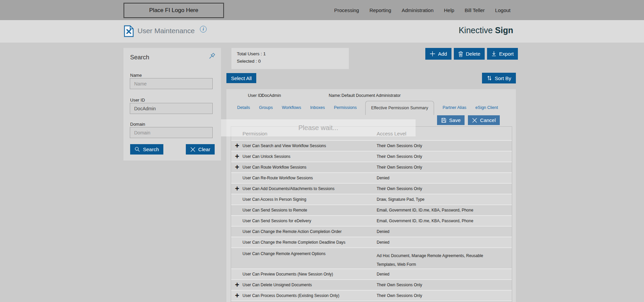 The image size is (644, 302). Describe the element at coordinates (473, 54) in the screenshot. I see `delete-button-label: Delete` at that location.